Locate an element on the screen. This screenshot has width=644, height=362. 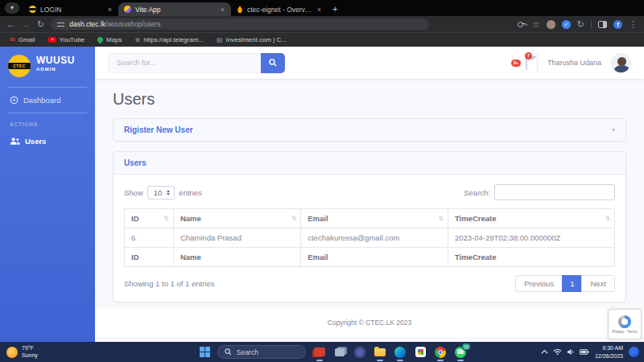
globe-icon: ⊕ is located at coordinates (138, 40).